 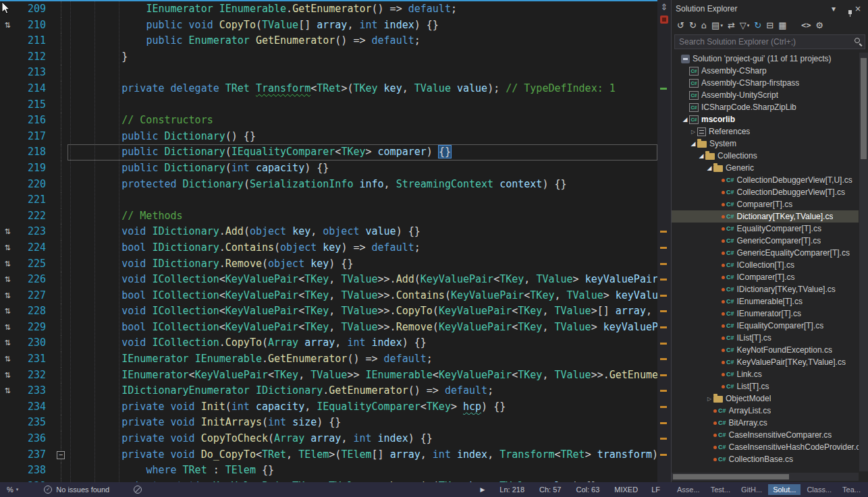 I want to click on code-text: void IDictionary.Add(object key, object …, so click(x=362, y=232).